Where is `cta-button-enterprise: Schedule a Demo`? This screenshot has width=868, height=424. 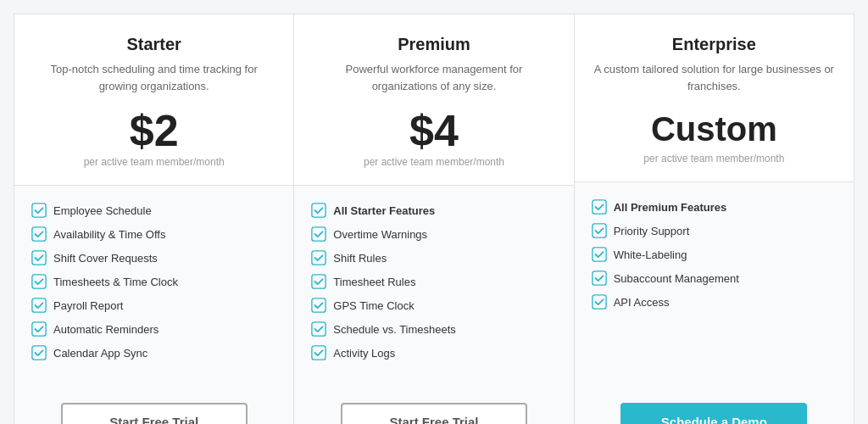 cta-button-enterprise: Schedule a Demo is located at coordinates (714, 414).